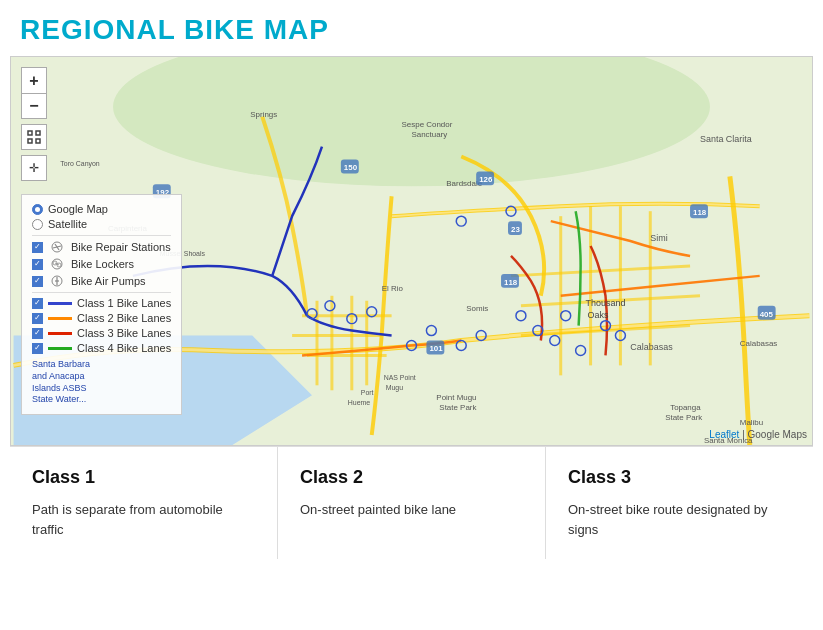 This screenshot has width=823, height=630. I want to click on class4-checkbox, so click(38, 348).